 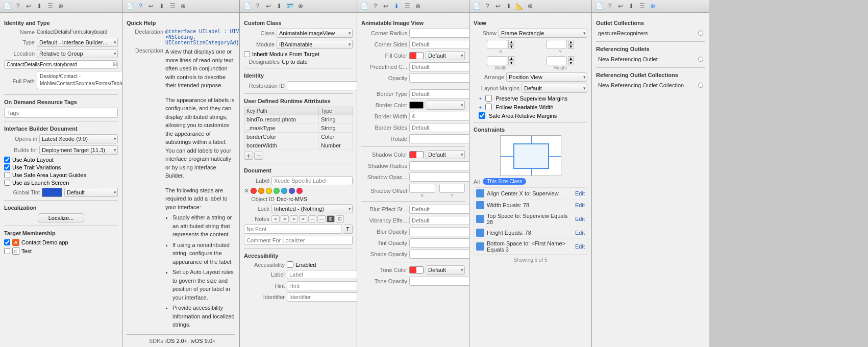 I want to click on opens-in-select: Latest Xcode (9.0), so click(x=79, y=139).